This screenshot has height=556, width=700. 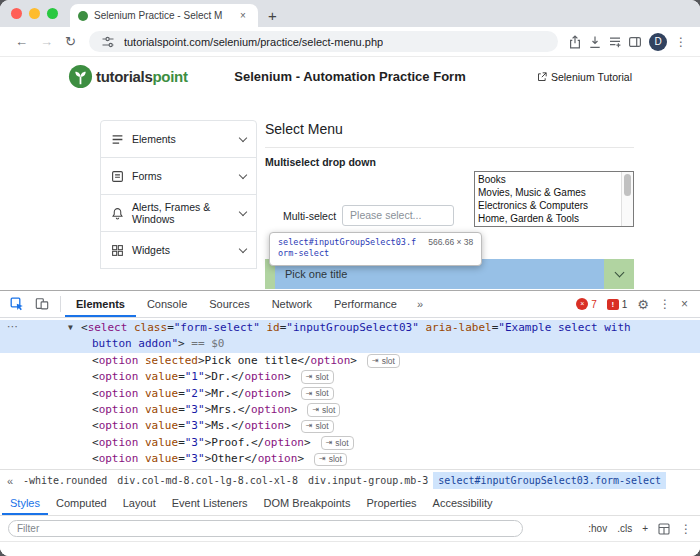 I want to click on sidebar-item-forms: Forms, so click(x=178, y=176).